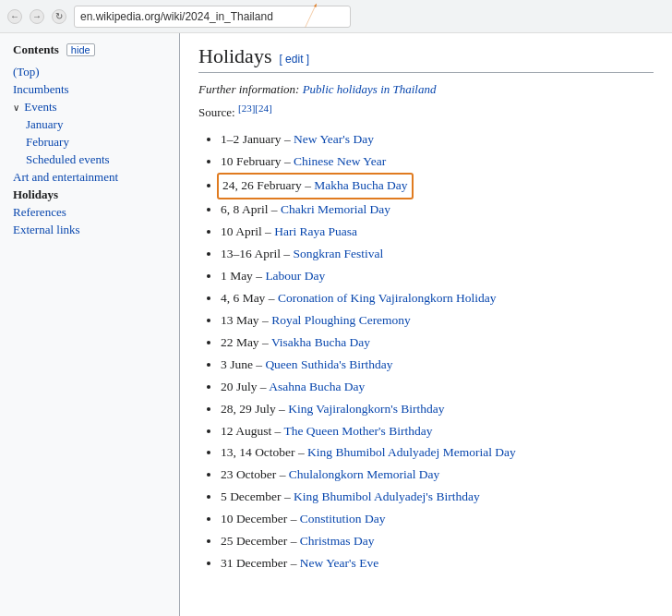 The height and width of the screenshot is (616, 672). What do you see at coordinates (438, 563) in the screenshot?
I see `holiday-list-item: 31 December – New Year's Eve` at bounding box center [438, 563].